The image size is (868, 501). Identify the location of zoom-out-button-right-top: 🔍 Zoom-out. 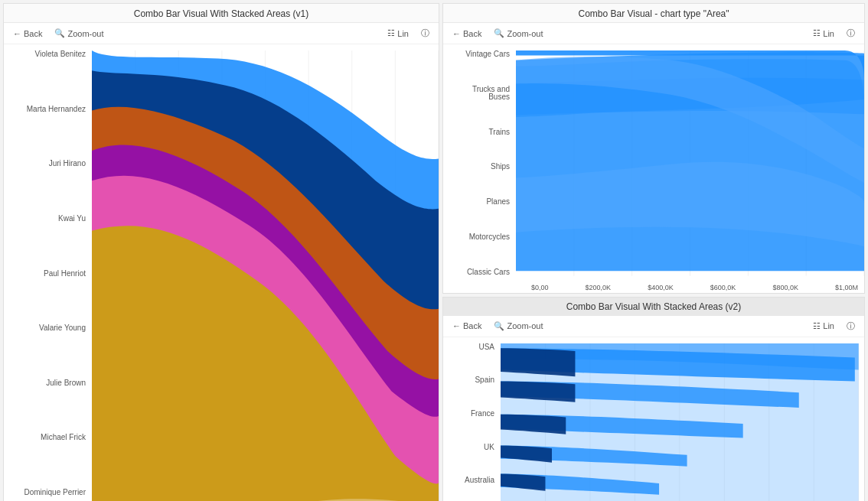
(518, 34).